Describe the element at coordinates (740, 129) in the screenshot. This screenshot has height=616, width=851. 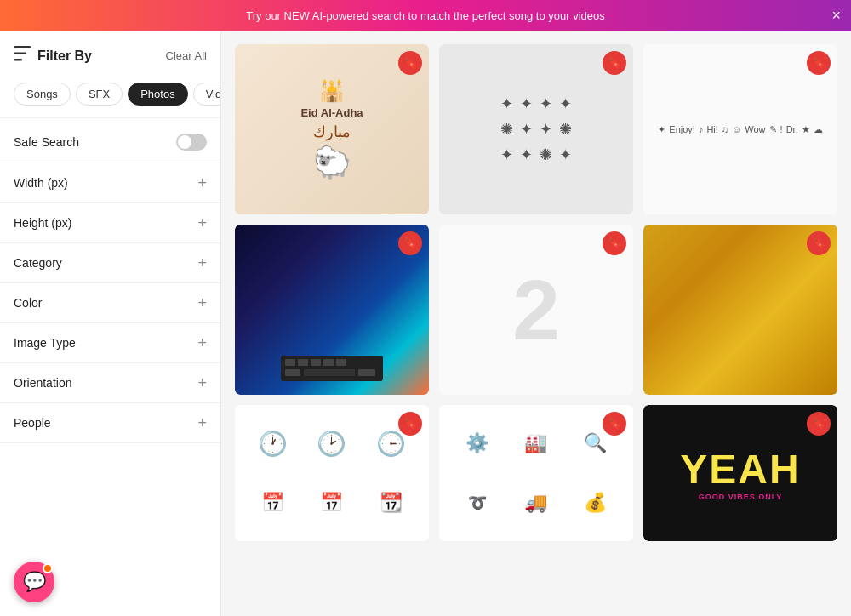
I see `image-item-doodle: ✦ Enjoy! ♪ Hi! ♫ ☺ Wow ✎ ! Dr. ★ ☁ 🔖` at that location.